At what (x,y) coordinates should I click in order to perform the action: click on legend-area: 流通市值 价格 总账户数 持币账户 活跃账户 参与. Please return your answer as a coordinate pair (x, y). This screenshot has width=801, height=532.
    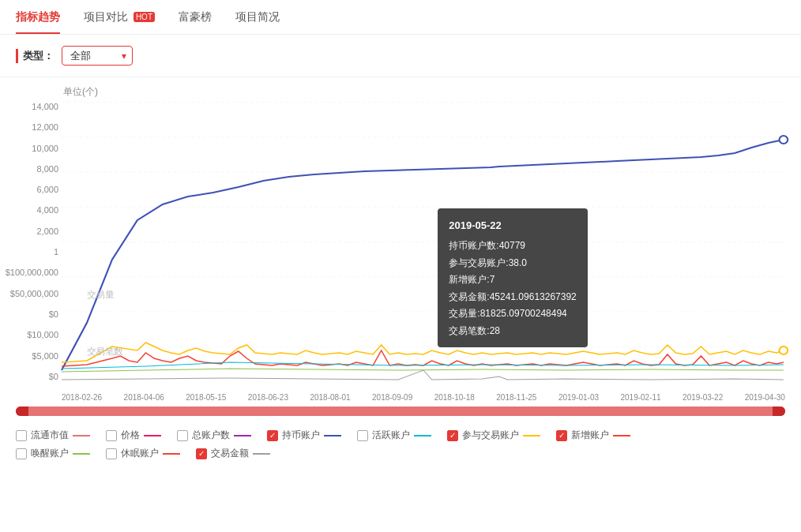
    Looking at the image, I should click on (400, 445).